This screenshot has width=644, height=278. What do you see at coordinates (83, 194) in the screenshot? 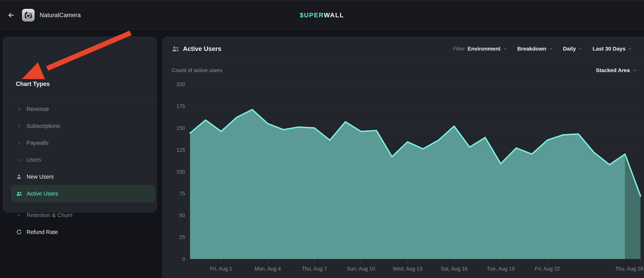
I see `sidebar-item-active-users: Active Users` at bounding box center [83, 194].